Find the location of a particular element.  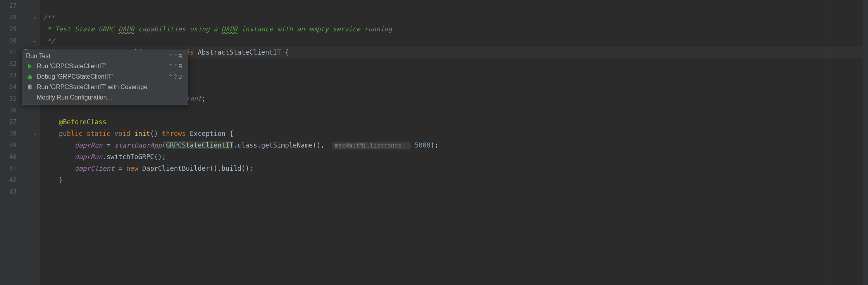

line-number: 37 is located at coordinates (9, 122).